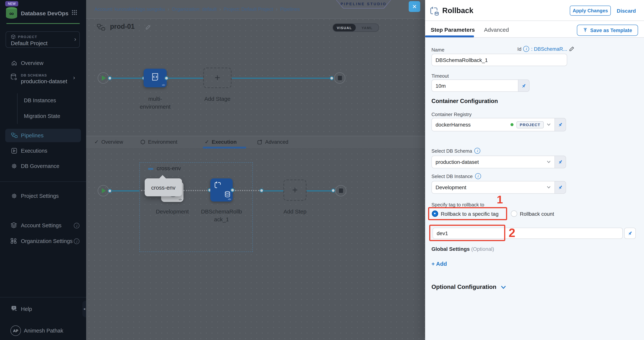 This screenshot has height=340, width=644. Describe the element at coordinates (40, 196) in the screenshot. I see `sidebar-item-project-settings: Project Settings` at that location.